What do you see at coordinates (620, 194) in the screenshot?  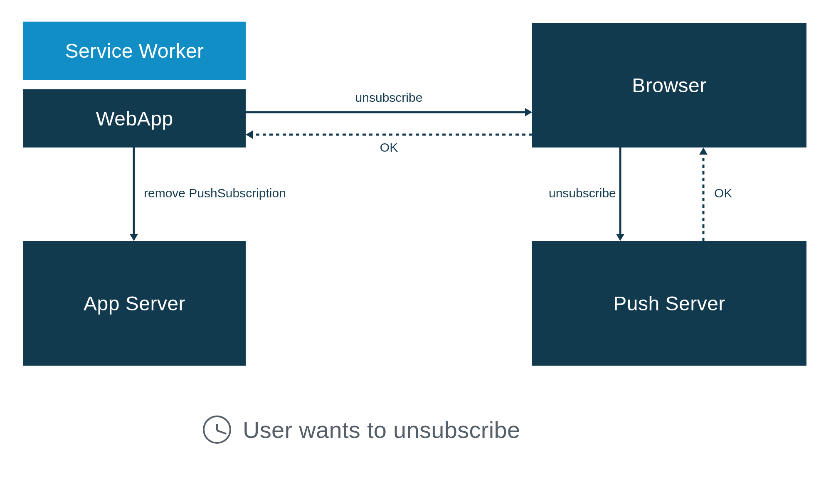 I see `arrow-browser-to-pushserver` at bounding box center [620, 194].